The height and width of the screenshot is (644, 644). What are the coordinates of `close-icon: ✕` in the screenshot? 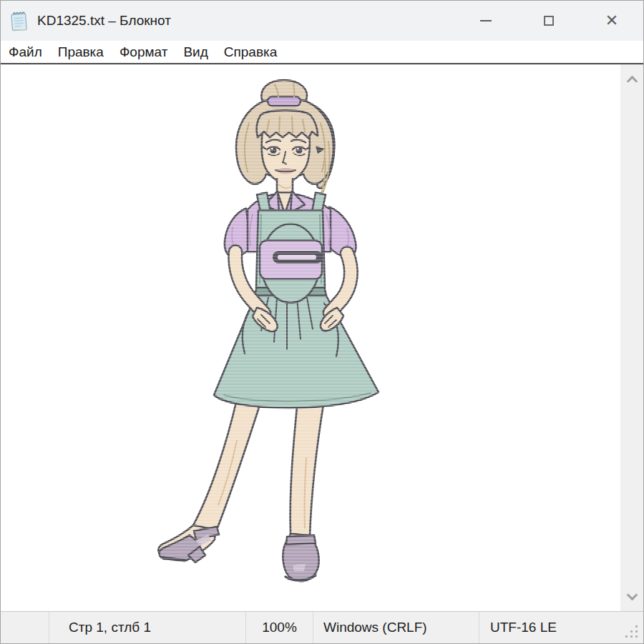 It's located at (612, 21).